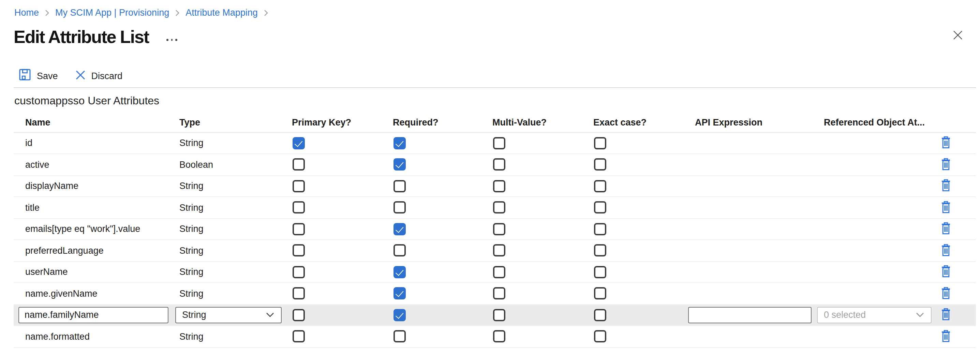  What do you see at coordinates (759, 123) in the screenshot?
I see `column-header-api-expression: API Expression` at bounding box center [759, 123].